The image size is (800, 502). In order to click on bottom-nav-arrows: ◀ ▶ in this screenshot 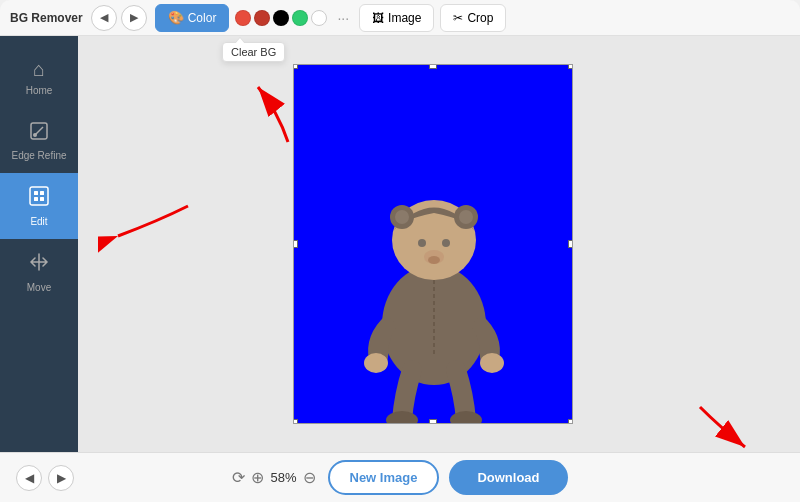, I will do `click(45, 478)`.